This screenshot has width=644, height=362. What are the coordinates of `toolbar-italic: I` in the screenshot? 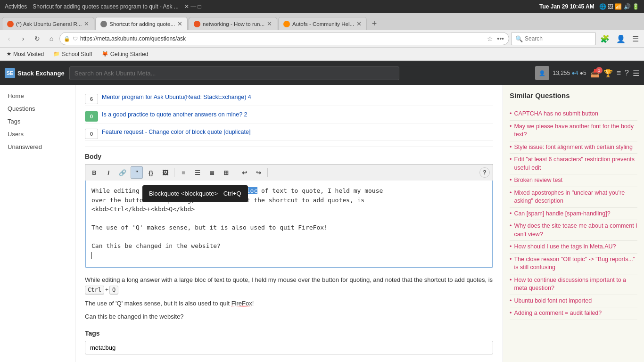 It's located at (108, 173).